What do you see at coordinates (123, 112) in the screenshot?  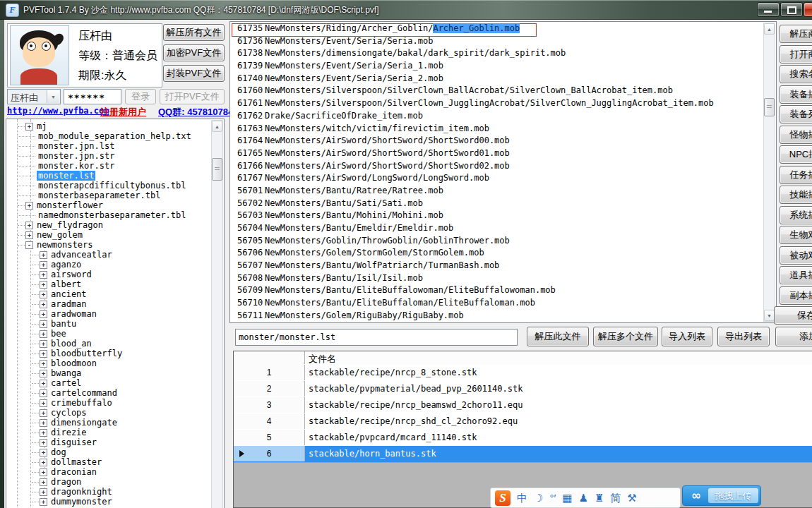 I see `register-link: 注册新用户` at bounding box center [123, 112].